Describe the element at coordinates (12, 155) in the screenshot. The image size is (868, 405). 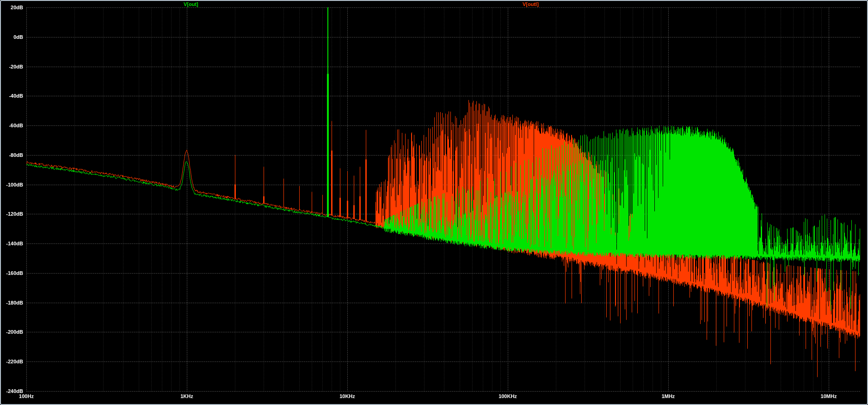
I see `y-axis-tick-label: -80dB` at that location.